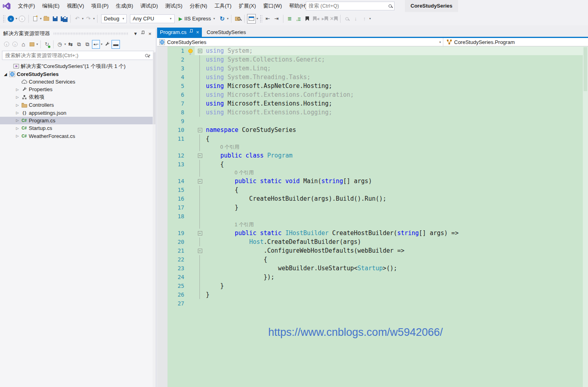  What do you see at coordinates (228, 18) in the screenshot?
I see `refresh-dropdown: ▾` at bounding box center [228, 18].